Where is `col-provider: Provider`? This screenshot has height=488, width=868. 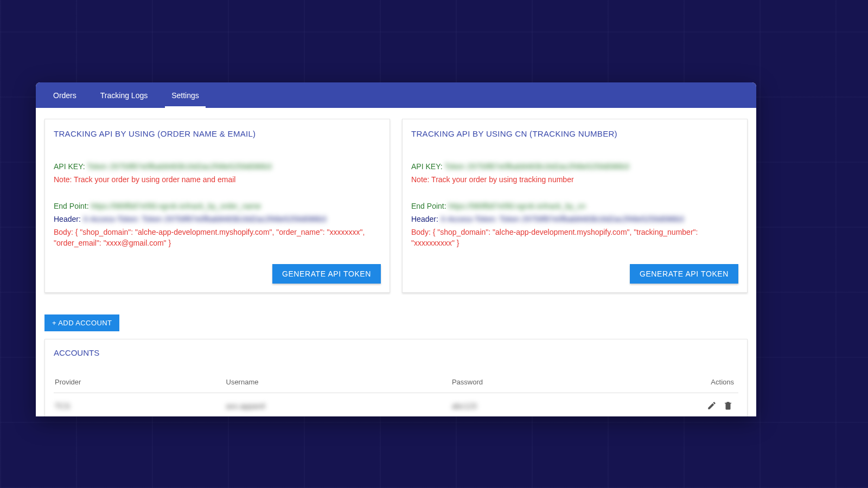
col-provider: Provider is located at coordinates (139, 383).